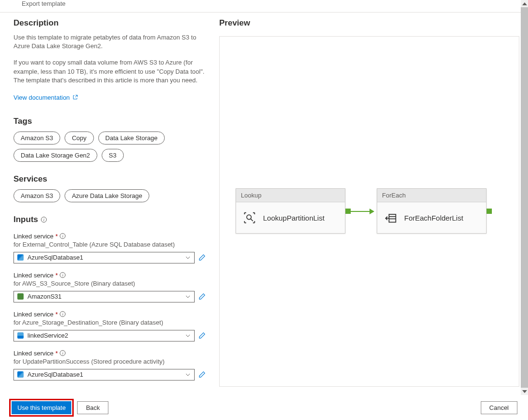 The image size is (528, 420). I want to click on description-section: Description Use this template to migrate…, so click(110, 60).